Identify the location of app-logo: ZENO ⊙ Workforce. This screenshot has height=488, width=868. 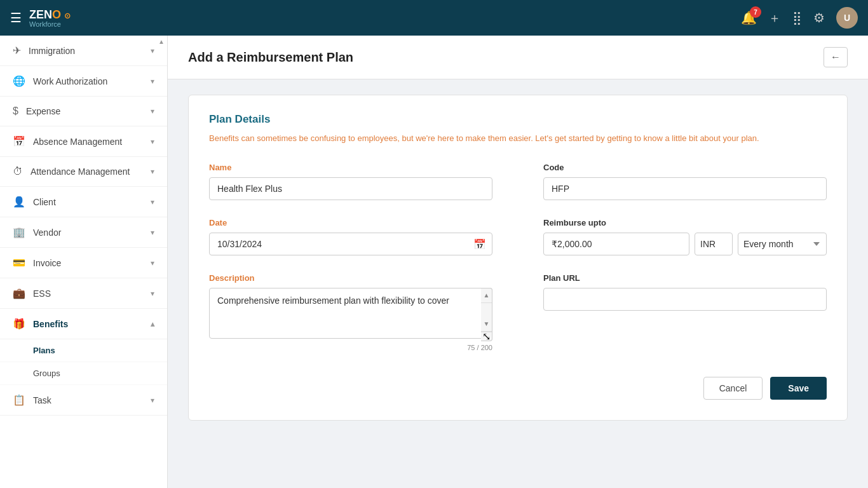
(50, 18).